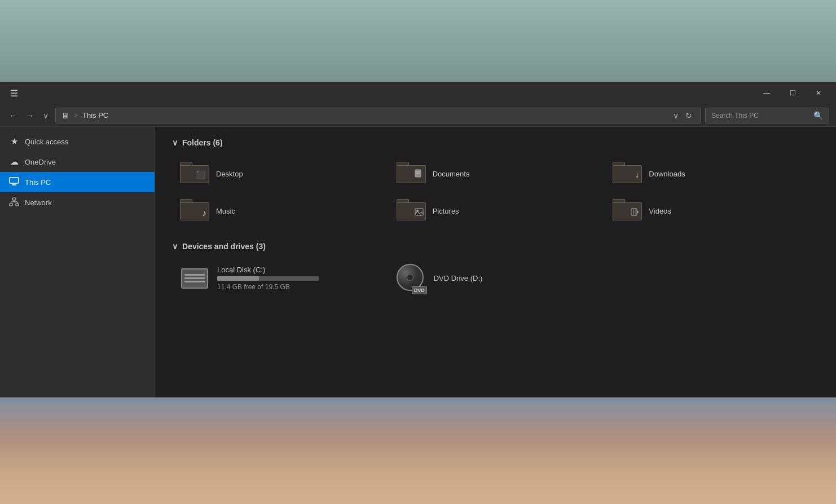 The width and height of the screenshot is (836, 504). I want to click on dvd-icon-wrap: DVD, so click(411, 278).